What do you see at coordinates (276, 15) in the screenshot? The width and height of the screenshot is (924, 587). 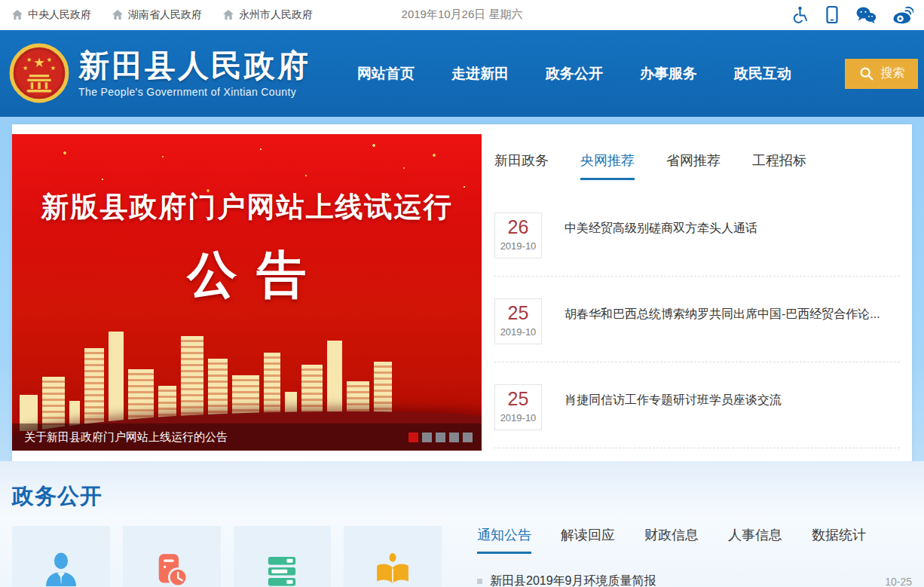 I see `link-label: 永州市人民政府` at bounding box center [276, 15].